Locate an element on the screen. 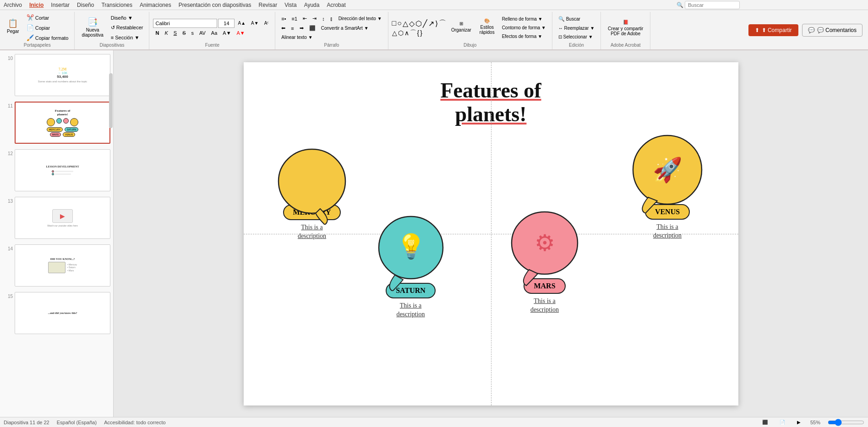  mars-item: ⚙ MARS This is adescription is located at coordinates (545, 262).